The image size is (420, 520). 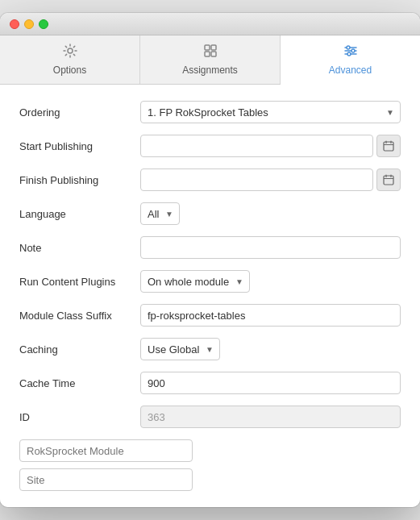 What do you see at coordinates (210, 349) in the screenshot?
I see `caching-row: Caching Use Global ▼` at bounding box center [210, 349].